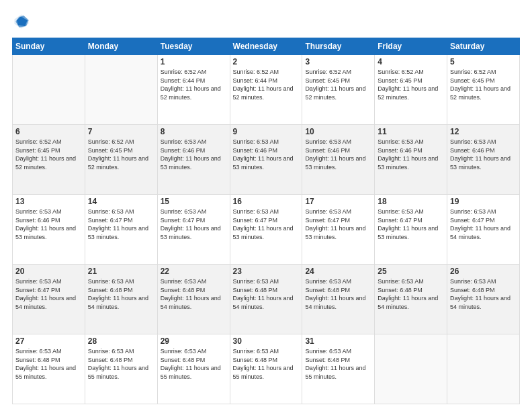  What do you see at coordinates (121, 341) in the screenshot?
I see `day-number: 28` at bounding box center [121, 341].